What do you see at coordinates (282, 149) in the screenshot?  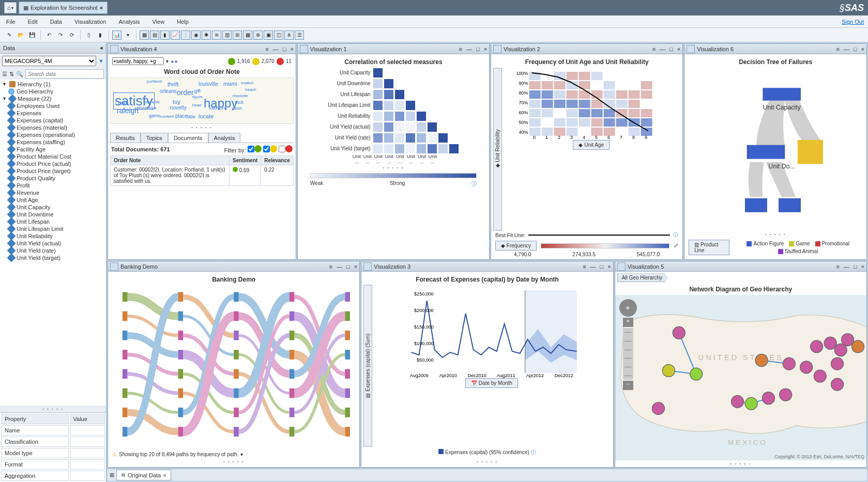 I see `filter-red-checkbox` at bounding box center [282, 149].